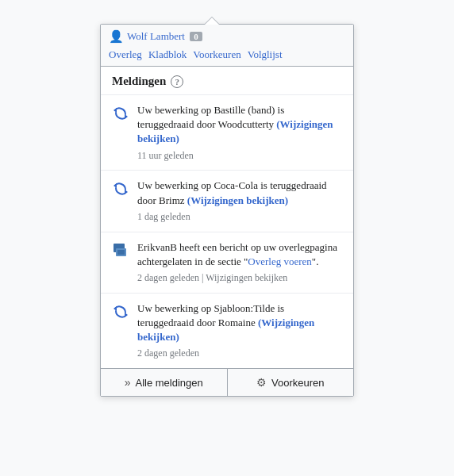 This screenshot has height=476, width=454. What do you see at coordinates (227, 263) in the screenshot?
I see `notification-item: ErikvanB heeft een bericht op uw overleg…` at bounding box center [227, 263].